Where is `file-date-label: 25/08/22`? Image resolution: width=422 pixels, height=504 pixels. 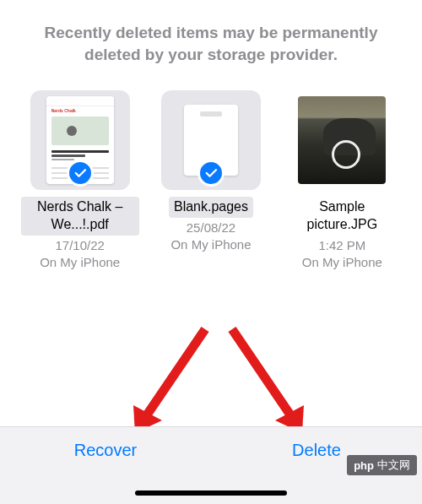
file-date-label: 25/08/22 is located at coordinates (211, 228).